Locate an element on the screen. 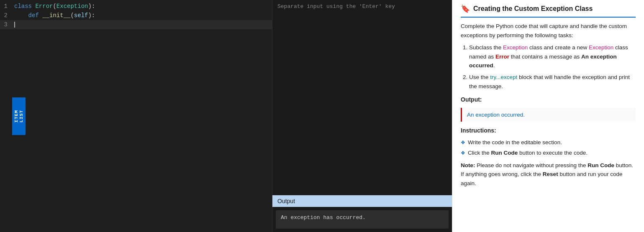 This screenshot has width=644, height=232. output-header: Output is located at coordinates (362, 201).